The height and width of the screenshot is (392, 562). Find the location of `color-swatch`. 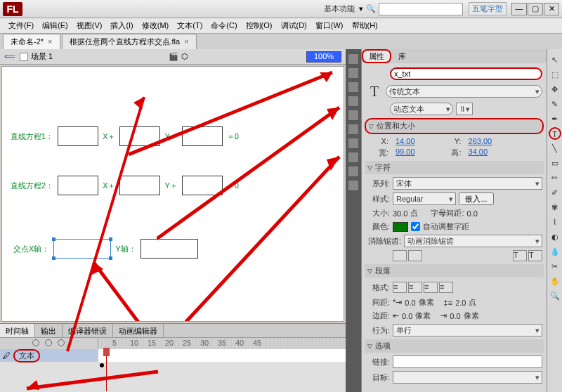

color-swatch is located at coordinates (400, 227).